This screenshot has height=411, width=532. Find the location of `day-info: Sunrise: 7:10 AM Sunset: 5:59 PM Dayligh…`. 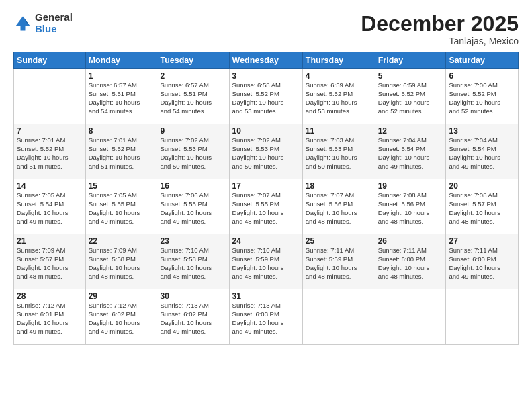

day-info: Sunrise: 7:10 AM Sunset: 5:59 PM Dayligh… is located at coordinates (266, 263).